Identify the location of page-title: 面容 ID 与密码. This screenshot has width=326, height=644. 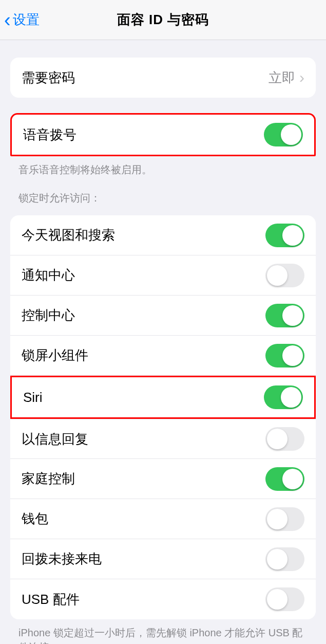
(163, 20).